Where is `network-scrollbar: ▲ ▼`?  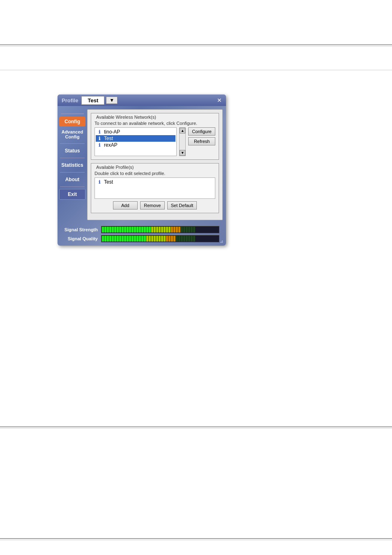 network-scrollbar: ▲ ▼ is located at coordinates (182, 142).